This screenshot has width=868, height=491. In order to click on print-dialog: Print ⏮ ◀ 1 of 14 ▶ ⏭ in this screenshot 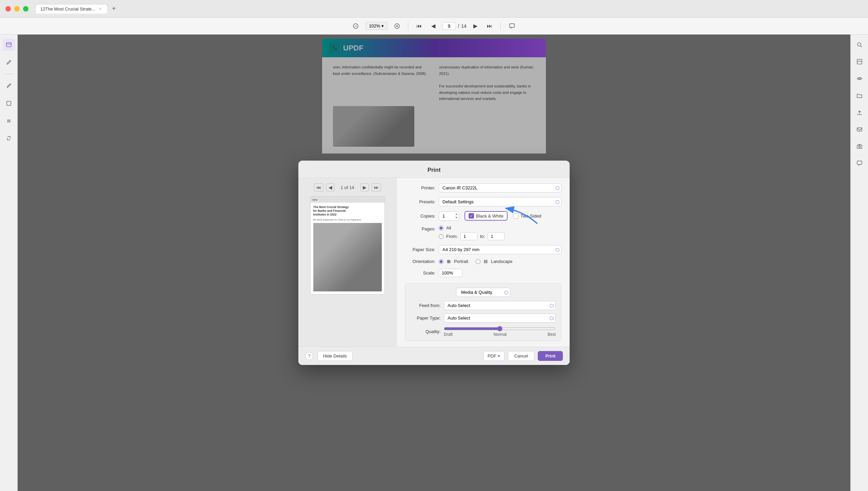, I will do `click(434, 263)`.